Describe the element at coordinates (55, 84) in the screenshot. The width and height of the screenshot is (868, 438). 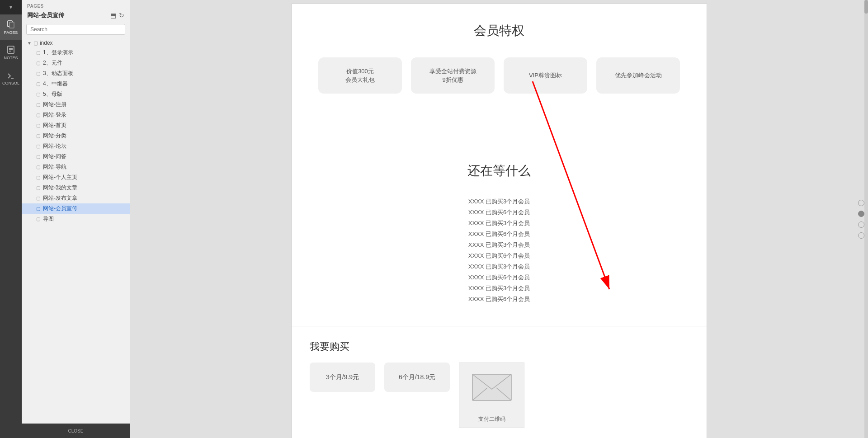
I see `tree-item-label: 4、中继器` at that location.